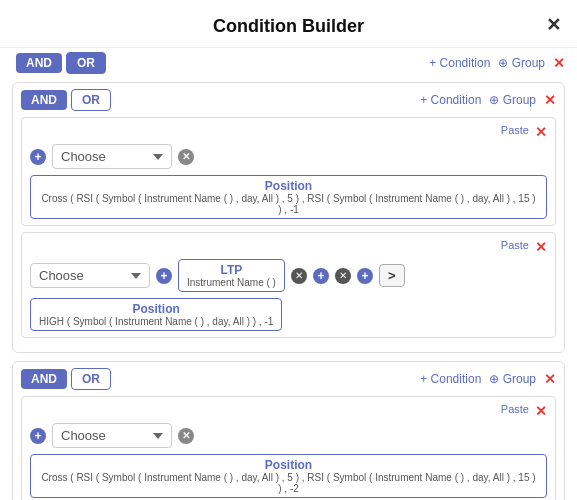 This screenshot has width=577, height=500. I want to click on group2-header: AND OR + Condition ⊕ Group ✕, so click(288, 379).